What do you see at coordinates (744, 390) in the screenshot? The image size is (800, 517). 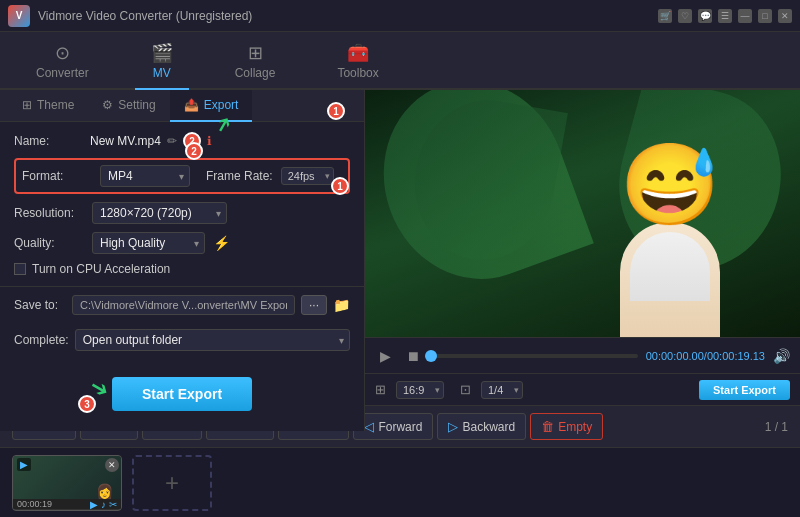 I see `preview-start-export-button: Start Export` at bounding box center [744, 390].